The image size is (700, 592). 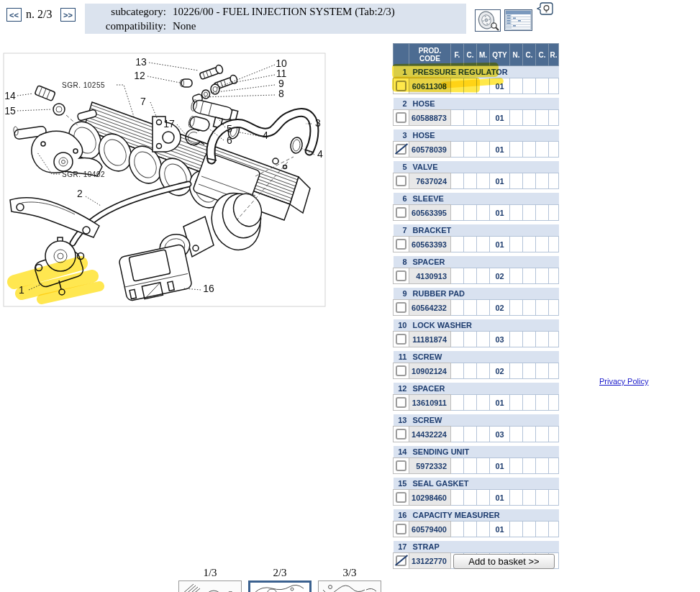 I want to click on part-name: SEAL GASKET, so click(x=484, y=483).